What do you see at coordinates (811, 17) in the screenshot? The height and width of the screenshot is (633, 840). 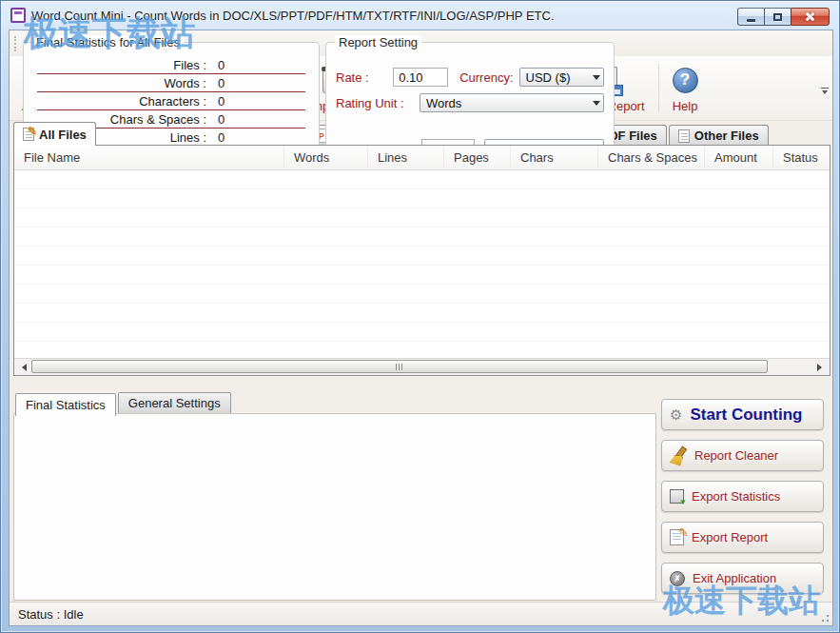 I see `close-icon` at bounding box center [811, 17].